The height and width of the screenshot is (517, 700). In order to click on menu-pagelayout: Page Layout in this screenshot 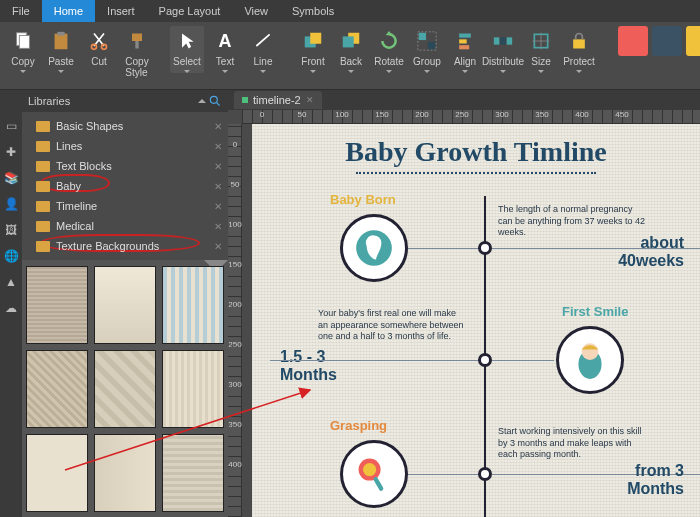, I will do `click(190, 11)`.